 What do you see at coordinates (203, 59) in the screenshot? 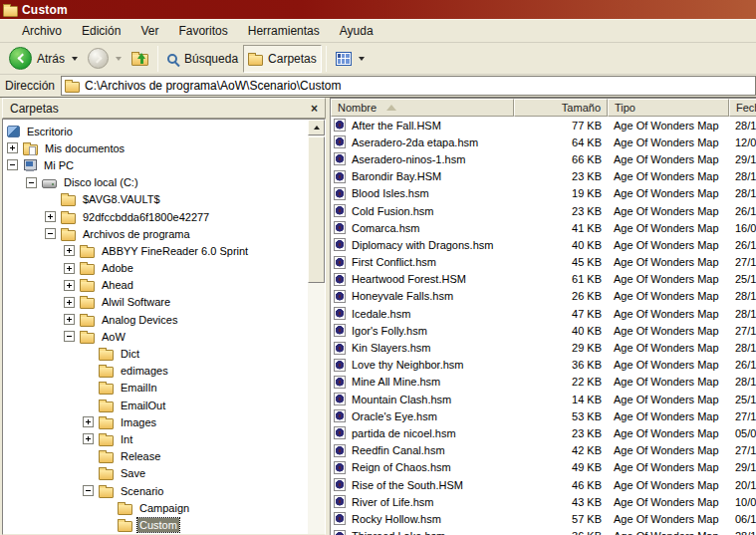
I see `search-button: Búsqueda` at bounding box center [203, 59].